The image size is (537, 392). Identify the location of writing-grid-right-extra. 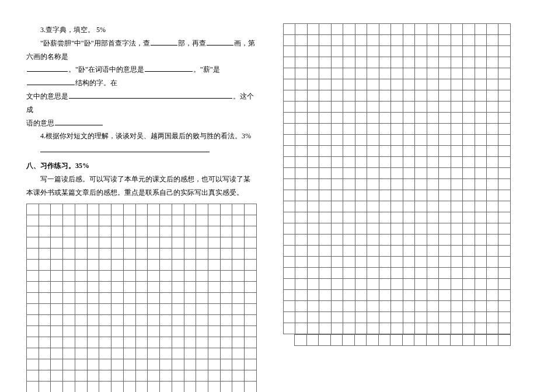
(403, 340).